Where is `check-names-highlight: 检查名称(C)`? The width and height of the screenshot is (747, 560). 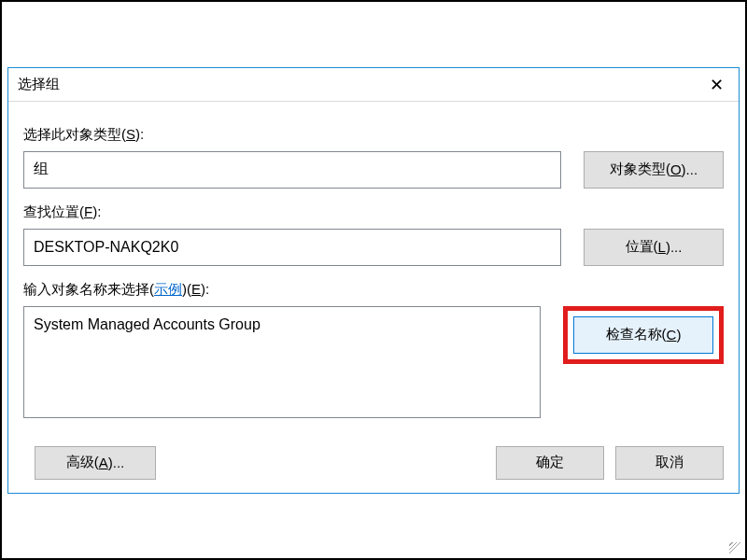
check-names-highlight: 检查名称(C) is located at coordinates (643, 335).